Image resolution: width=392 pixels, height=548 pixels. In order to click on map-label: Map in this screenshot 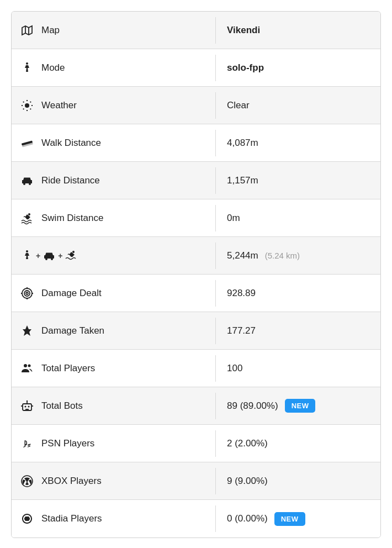, I will do `click(51, 30)`.